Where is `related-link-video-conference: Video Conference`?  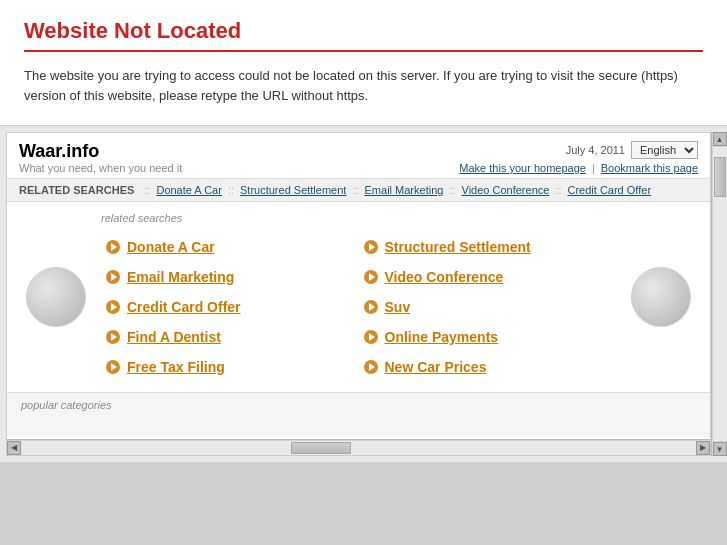 related-link-video-conference: Video Conference is located at coordinates (506, 190).